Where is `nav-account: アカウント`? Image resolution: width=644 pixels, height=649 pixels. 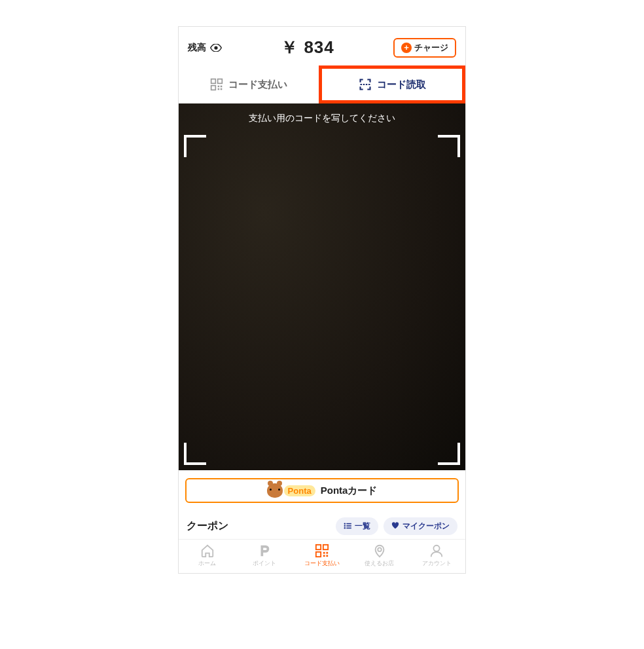
nav-account: アカウント is located at coordinates (437, 555).